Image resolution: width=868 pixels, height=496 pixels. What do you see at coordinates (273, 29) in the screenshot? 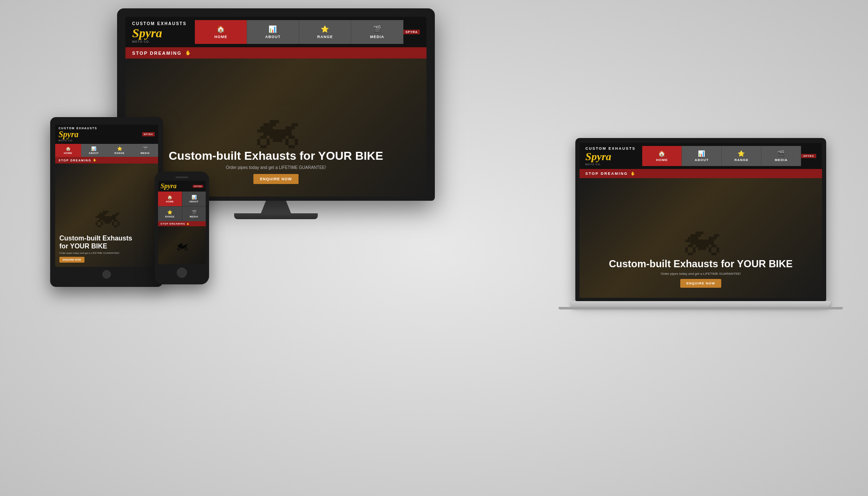
I see `about-icon: 📊` at bounding box center [273, 29].